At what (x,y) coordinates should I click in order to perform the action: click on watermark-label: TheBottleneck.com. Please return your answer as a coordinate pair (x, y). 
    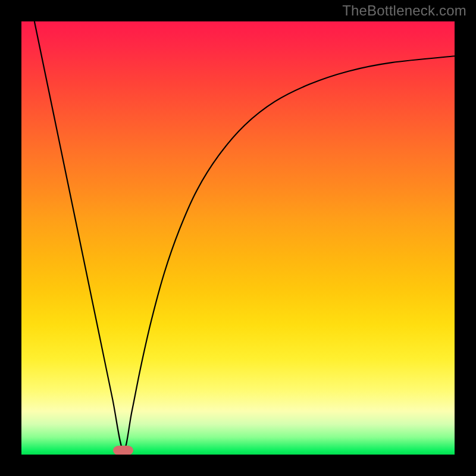
    Looking at the image, I should click on (405, 11).